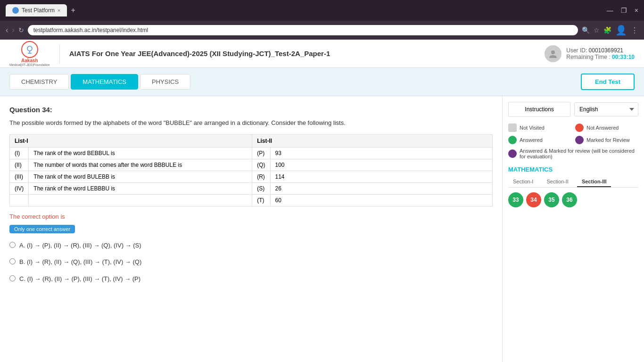 The width and height of the screenshot is (644, 362). What do you see at coordinates (59, 54) in the screenshot?
I see `header-divider` at bounding box center [59, 54].